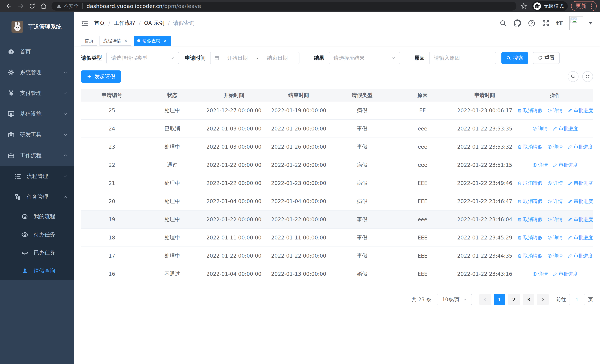  What do you see at coordinates (515, 58) in the screenshot?
I see `search-button: 搜索` at bounding box center [515, 58].